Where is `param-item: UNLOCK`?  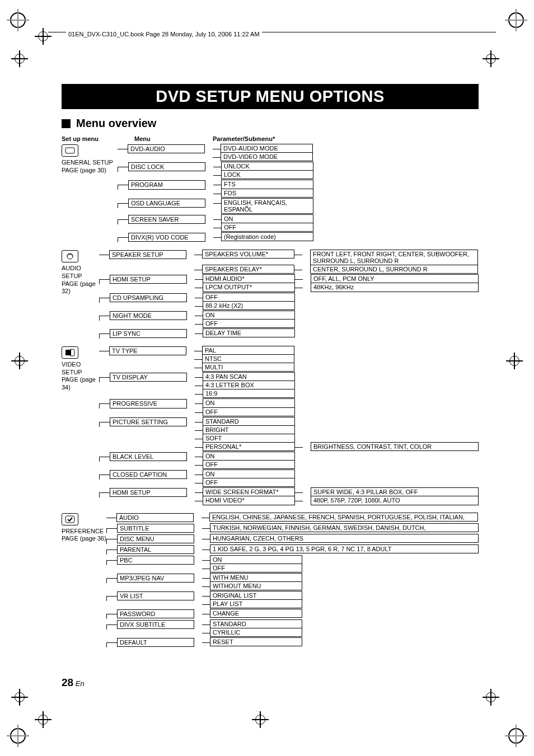 param-item: UNLOCK is located at coordinates (268, 166).